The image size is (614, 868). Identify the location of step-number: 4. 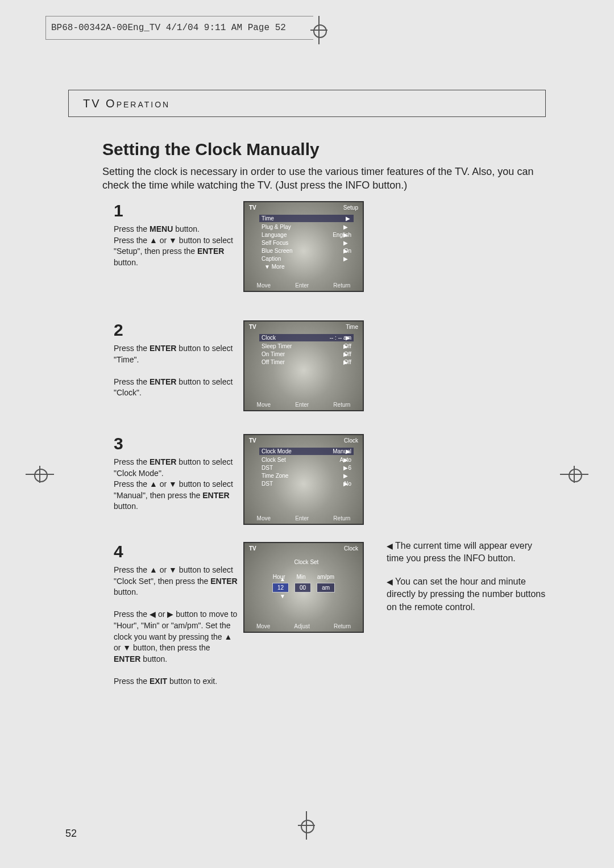
(176, 552).